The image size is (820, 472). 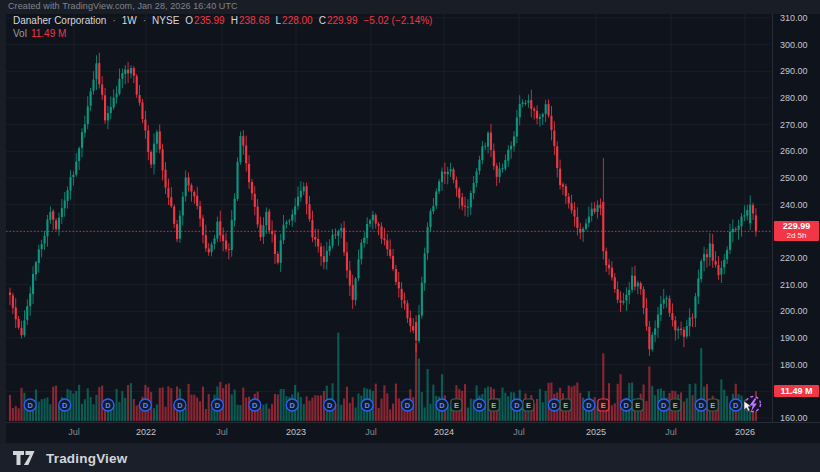 What do you see at coordinates (204, 20) in the screenshot?
I see `open-value: O235.99` at bounding box center [204, 20].